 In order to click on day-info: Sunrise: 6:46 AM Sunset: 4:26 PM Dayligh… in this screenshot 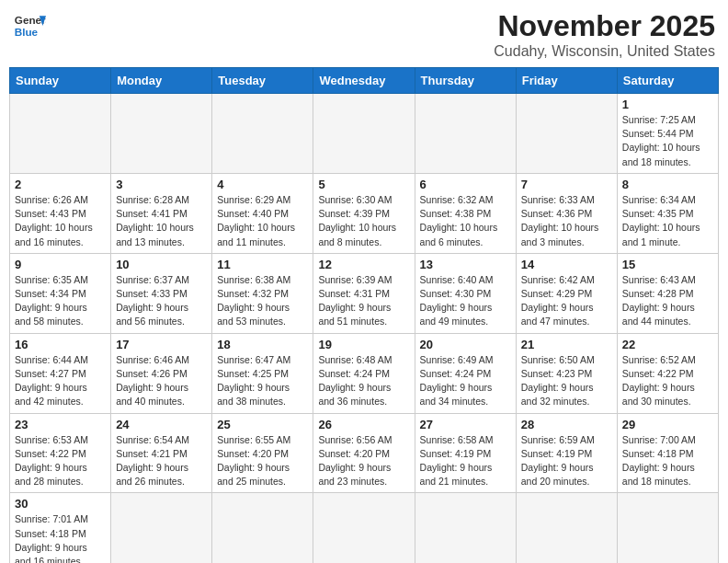, I will do `click(162, 381)`.